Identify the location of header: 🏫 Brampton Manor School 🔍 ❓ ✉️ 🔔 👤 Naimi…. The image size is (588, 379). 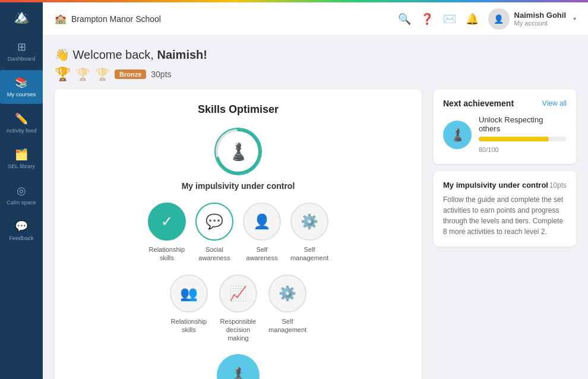
(315, 19).